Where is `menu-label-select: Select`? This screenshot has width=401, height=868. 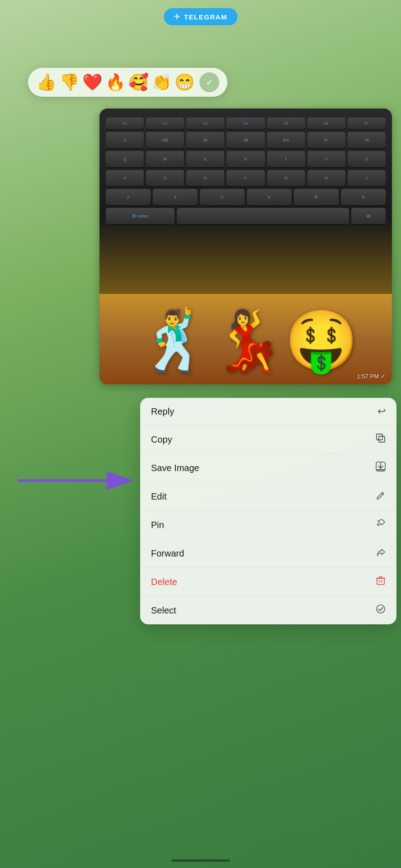 menu-label-select: Select is located at coordinates (164, 610).